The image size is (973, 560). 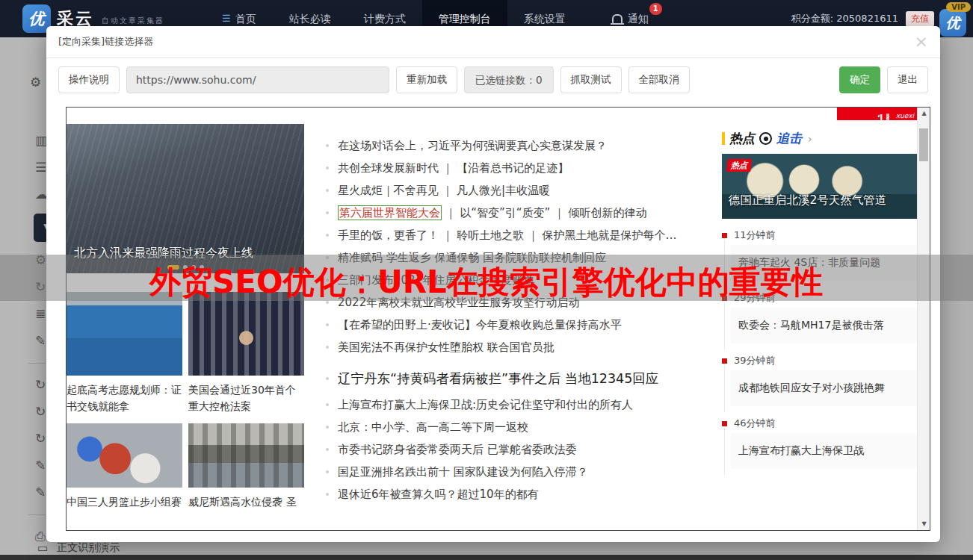 I want to click on photo-card: 威尼斯遇高水位侵袭 圣, so click(x=247, y=467).